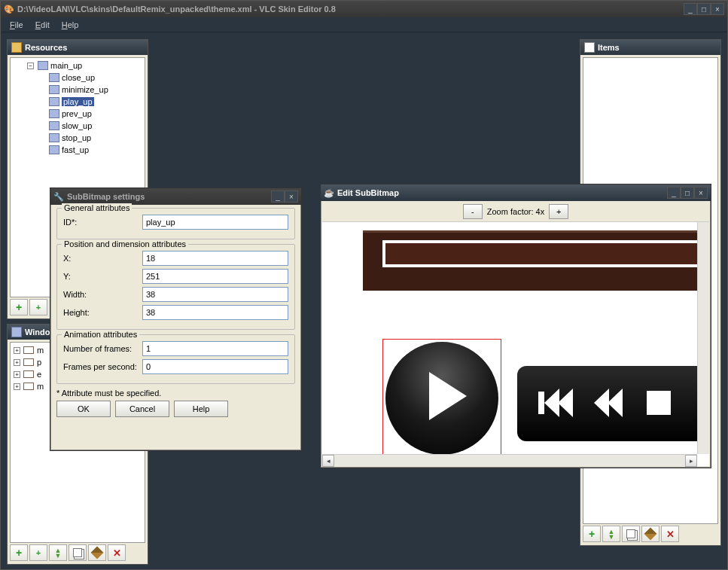  Describe the element at coordinates (176, 359) in the screenshot. I see `animation-attributes-group: Animation attributes Number of frames: F…` at that location.